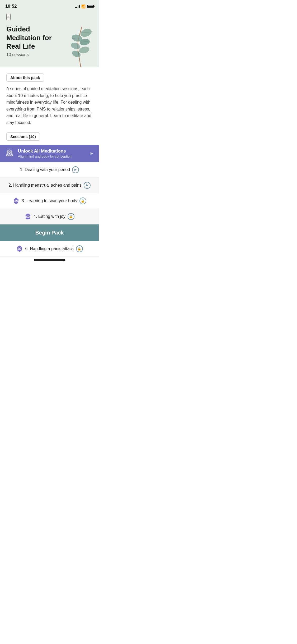  What do you see at coordinates (10, 153) in the screenshot?
I see `crown-icon` at bounding box center [10, 153].